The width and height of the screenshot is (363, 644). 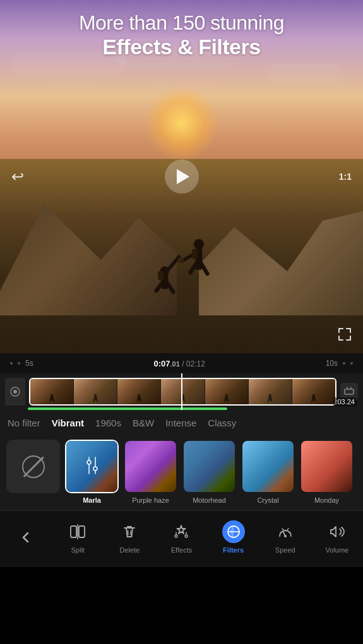 What do you see at coordinates (337, 537) in the screenshot?
I see `toolbar-item-volume: Volume` at bounding box center [337, 537].